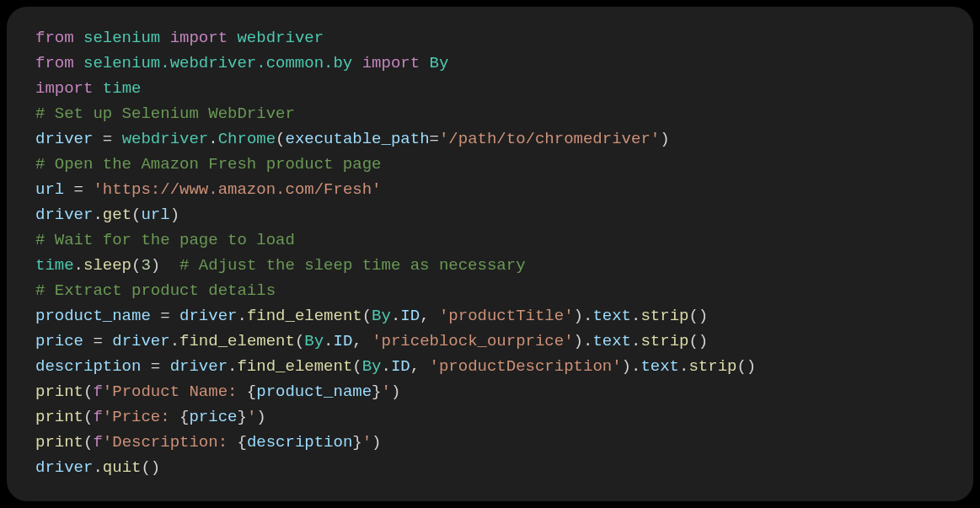  Describe the element at coordinates (490, 114) in the screenshot. I see `code-line: # Set up Selenium WebDriver` at that location.